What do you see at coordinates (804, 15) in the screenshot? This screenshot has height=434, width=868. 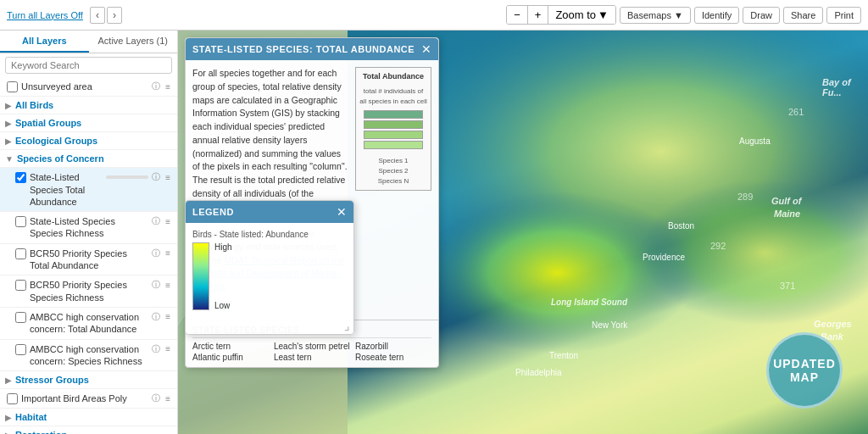 I see `share-button: Share` at bounding box center [804, 15].